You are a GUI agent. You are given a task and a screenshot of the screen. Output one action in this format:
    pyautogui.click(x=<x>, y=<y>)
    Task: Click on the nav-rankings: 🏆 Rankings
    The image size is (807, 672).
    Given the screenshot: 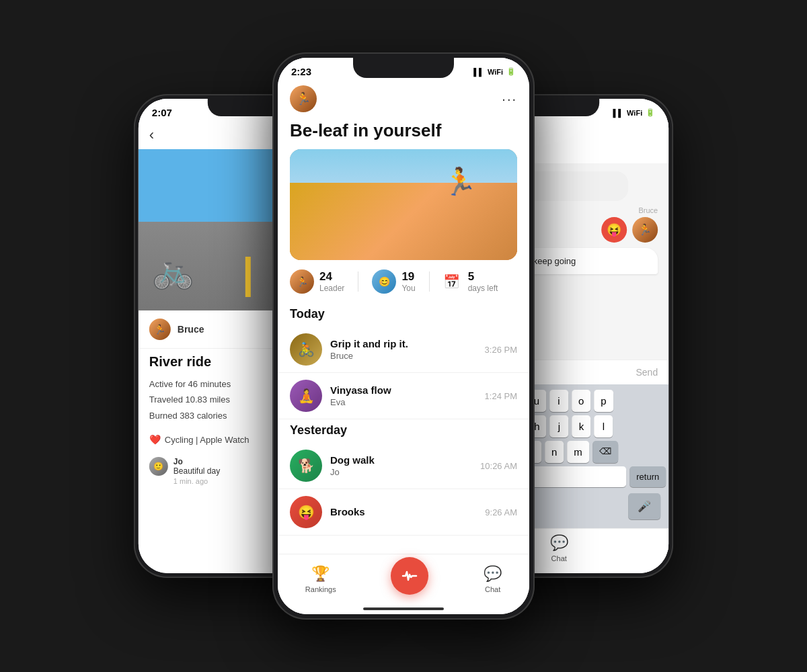 What is the action you would take?
    pyautogui.click(x=321, y=579)
    